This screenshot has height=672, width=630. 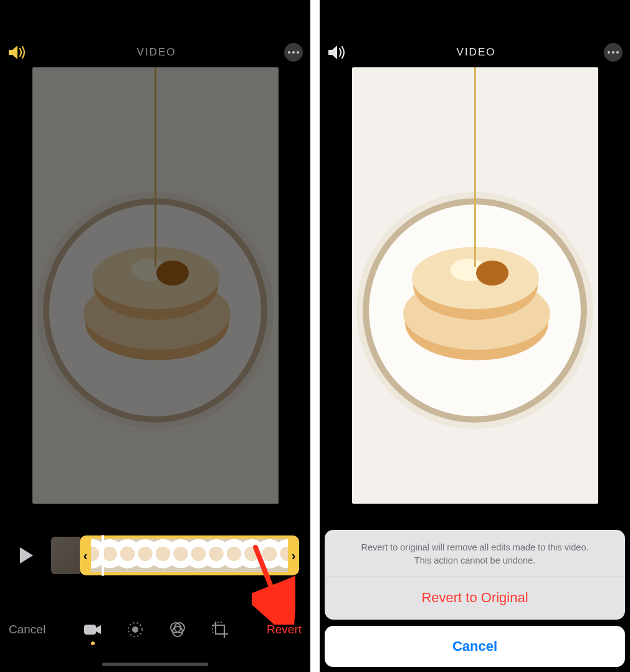 I want to click on trim-handle-left: ‹, so click(x=85, y=555).